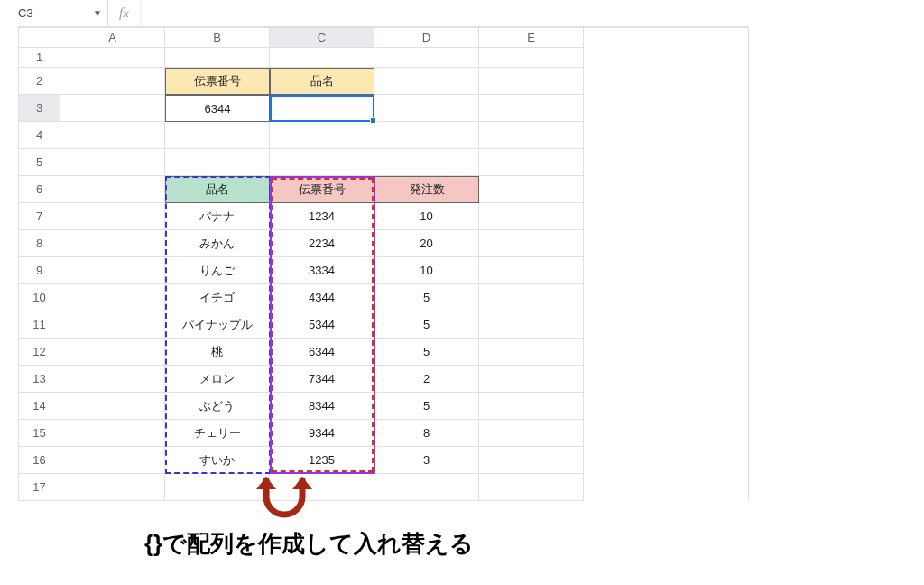 Image resolution: width=924 pixels, height=585 pixels. What do you see at coordinates (113, 38) in the screenshot?
I see `col-header-A: A` at bounding box center [113, 38].